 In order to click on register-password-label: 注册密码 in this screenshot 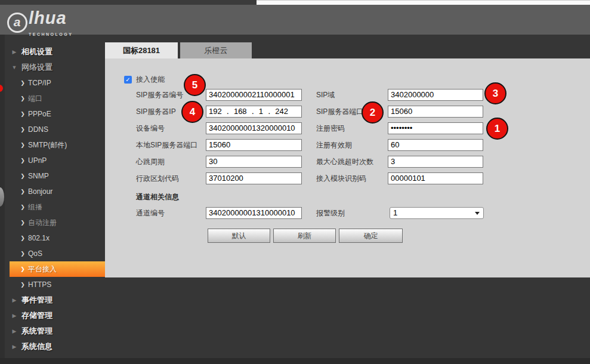, I will do `click(330, 128)`.